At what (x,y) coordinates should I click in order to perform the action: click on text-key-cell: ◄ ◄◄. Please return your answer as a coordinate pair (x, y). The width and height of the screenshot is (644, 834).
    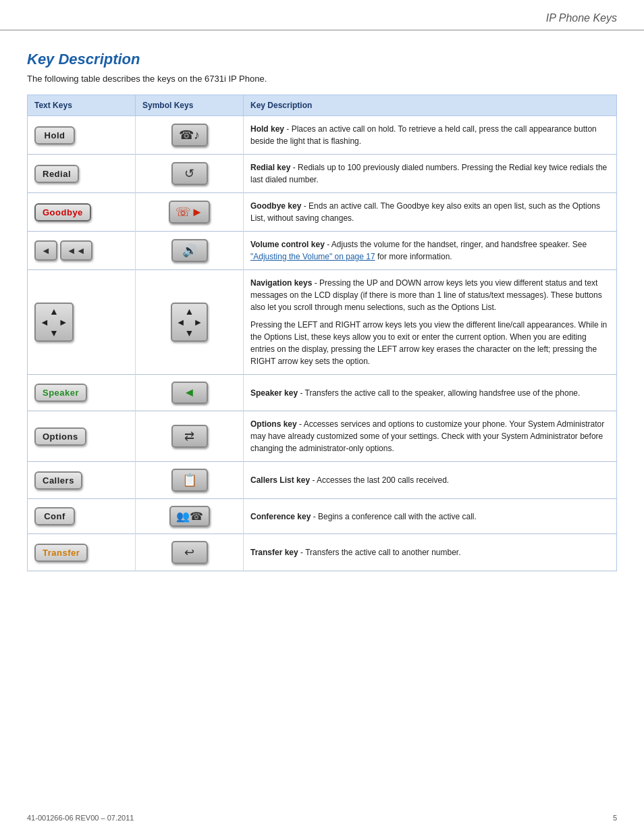
    Looking at the image, I should click on (82, 251).